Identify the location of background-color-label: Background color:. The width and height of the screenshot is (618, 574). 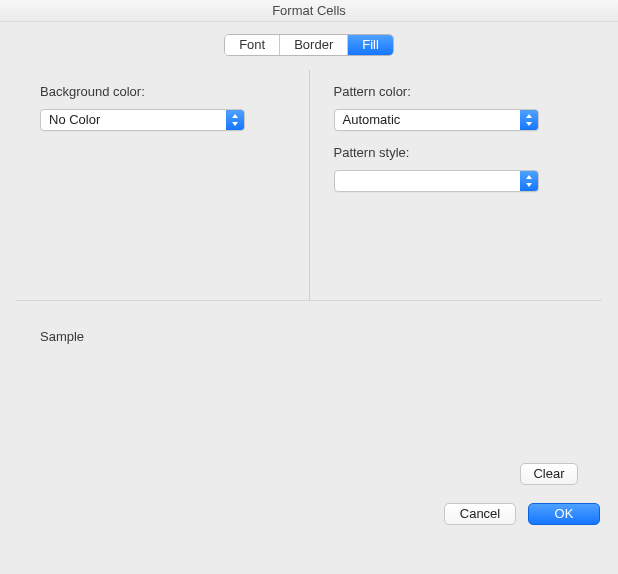
(162, 92).